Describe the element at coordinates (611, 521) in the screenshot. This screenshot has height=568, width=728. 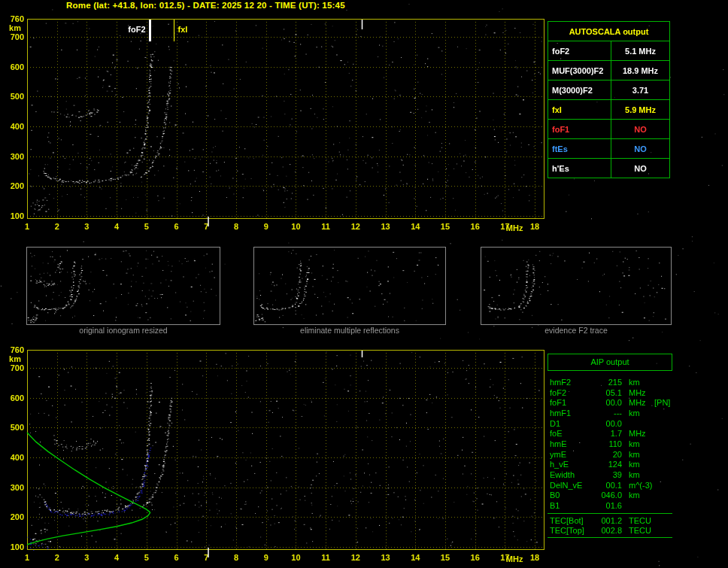
I see `aip-tec-row: TEC[Bot]001.2TECU` at that location.